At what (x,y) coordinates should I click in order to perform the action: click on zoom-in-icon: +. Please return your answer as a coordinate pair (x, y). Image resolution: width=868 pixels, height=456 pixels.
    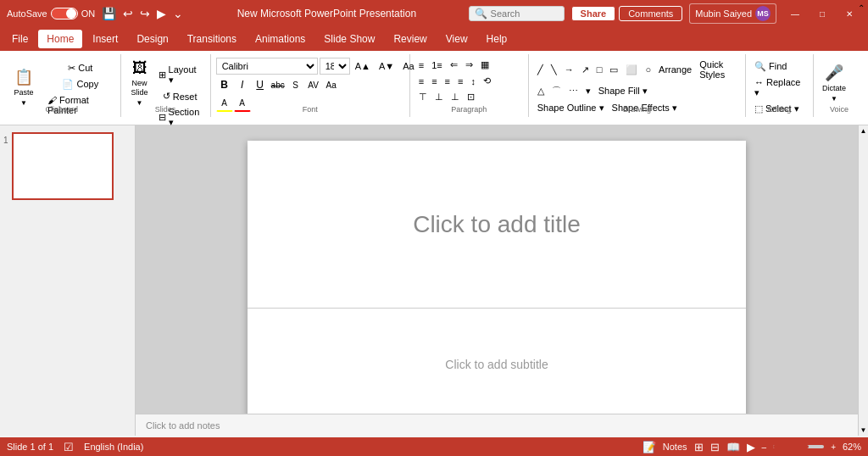
    Looking at the image, I should click on (833, 448).